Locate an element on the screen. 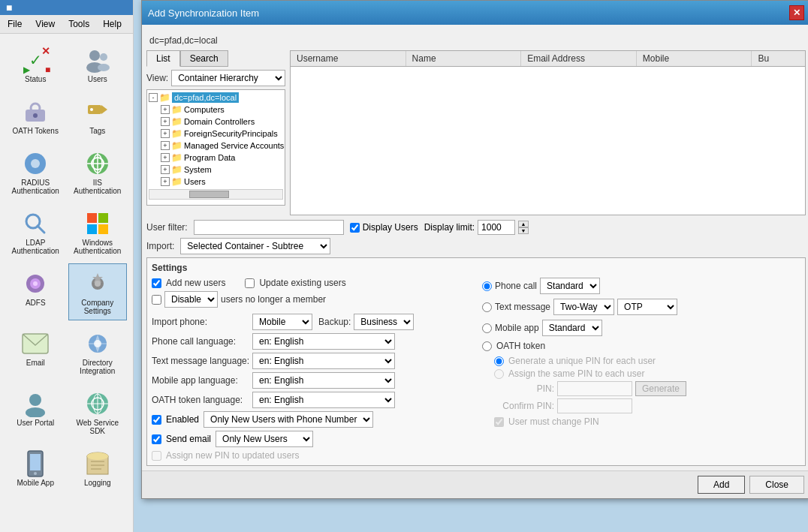  text-message-mode-select: Two-WayOne-Way is located at coordinates (584, 307).